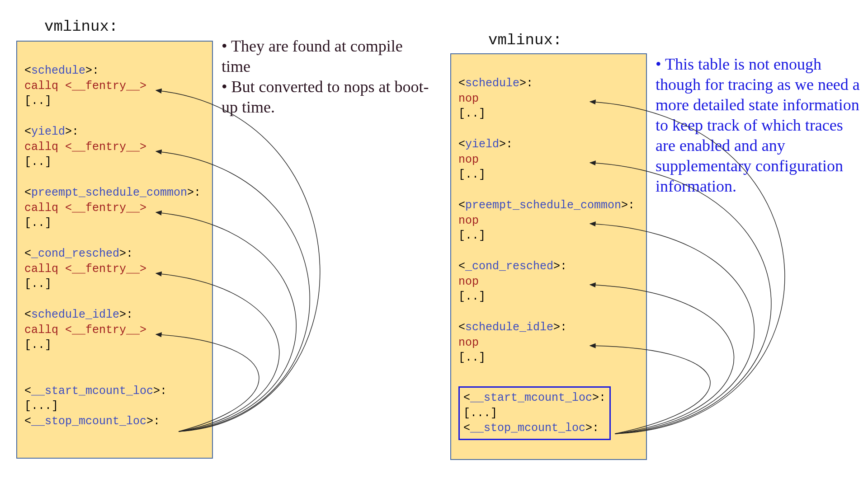 This screenshot has height=488, width=868. What do you see at coordinates (85, 208) in the screenshot?
I see `left-fn2-instr: callq <__fentry__>` at bounding box center [85, 208].